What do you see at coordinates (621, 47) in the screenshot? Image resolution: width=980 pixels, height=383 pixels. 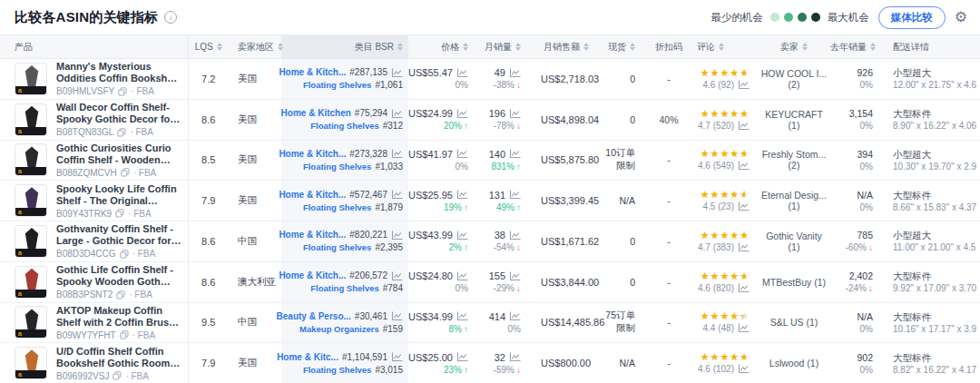 I see `col-header-stock: 现货` at bounding box center [621, 47].